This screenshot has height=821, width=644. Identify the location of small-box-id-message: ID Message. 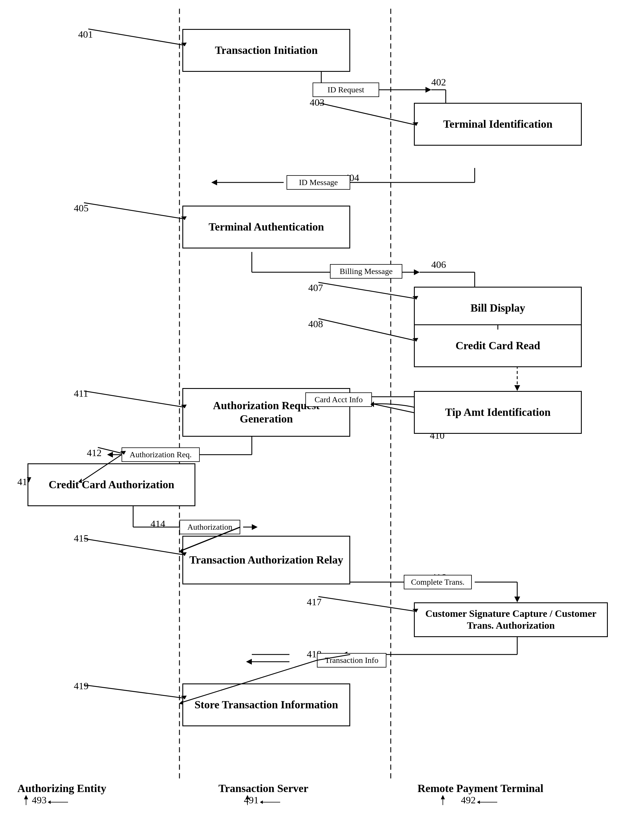
(318, 183).